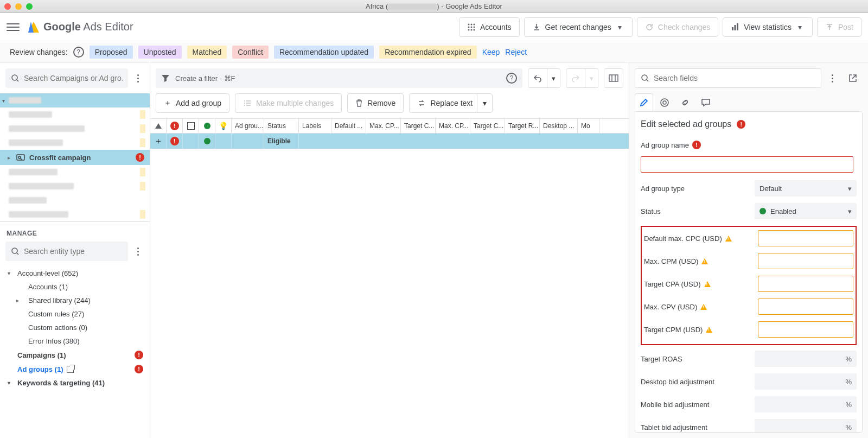 Image resolution: width=868 pixels, height=438 pixels. I want to click on undo-dropdown: ▾, so click(554, 78).